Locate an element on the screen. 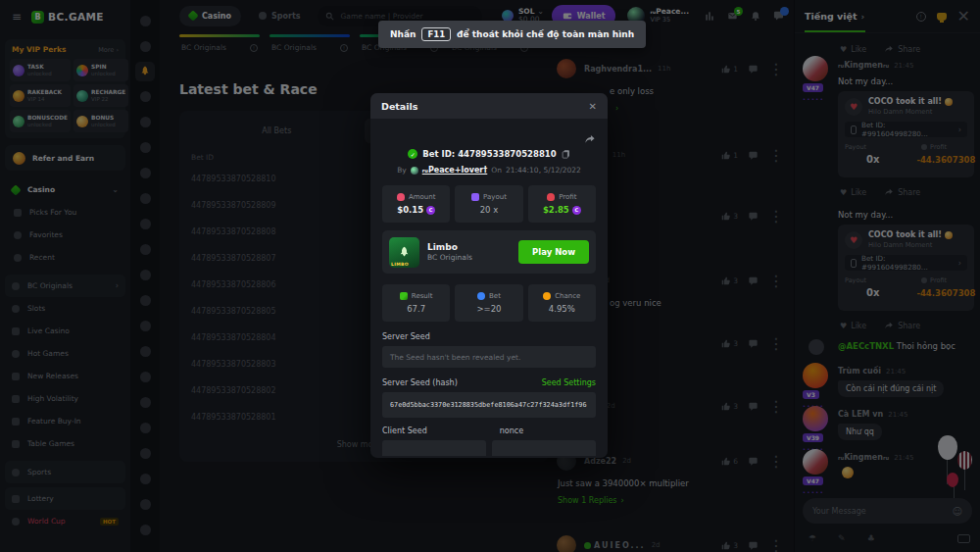 The height and width of the screenshot is (552, 980). amount-stat: Amount $0.15C is located at coordinates (416, 204).